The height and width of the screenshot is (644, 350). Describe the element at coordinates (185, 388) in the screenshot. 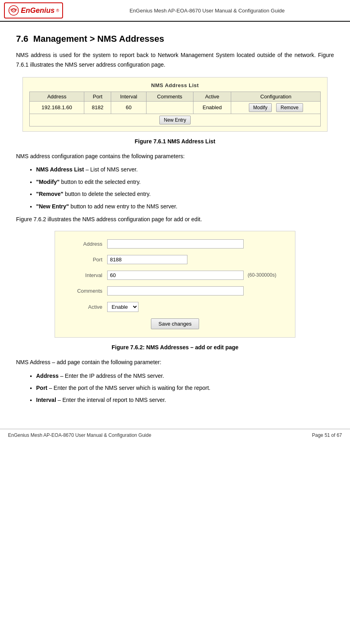

I see `list-item: Port – Enter the port of the NMS server …` at that location.